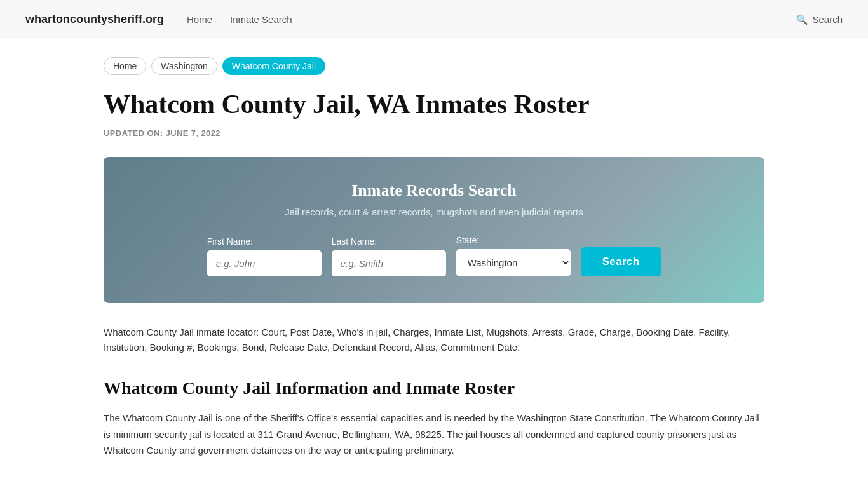  Describe the element at coordinates (355, 241) in the screenshot. I see `last-name-label: Last Name:` at that location.